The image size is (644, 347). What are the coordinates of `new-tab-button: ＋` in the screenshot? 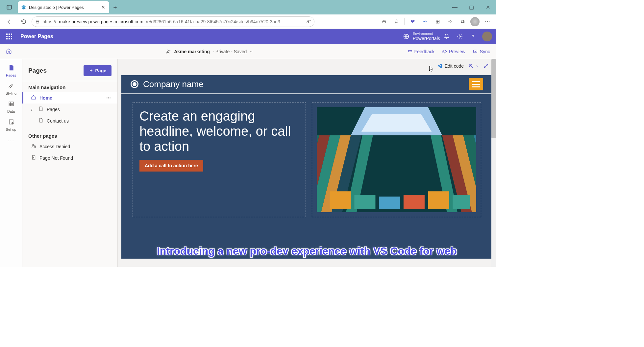 It's located at (115, 7).